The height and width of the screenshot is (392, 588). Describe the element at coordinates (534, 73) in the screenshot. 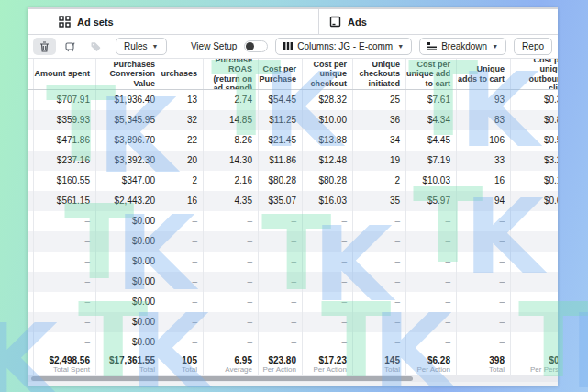

I see `column-header: Cost per unique outbound click` at that location.